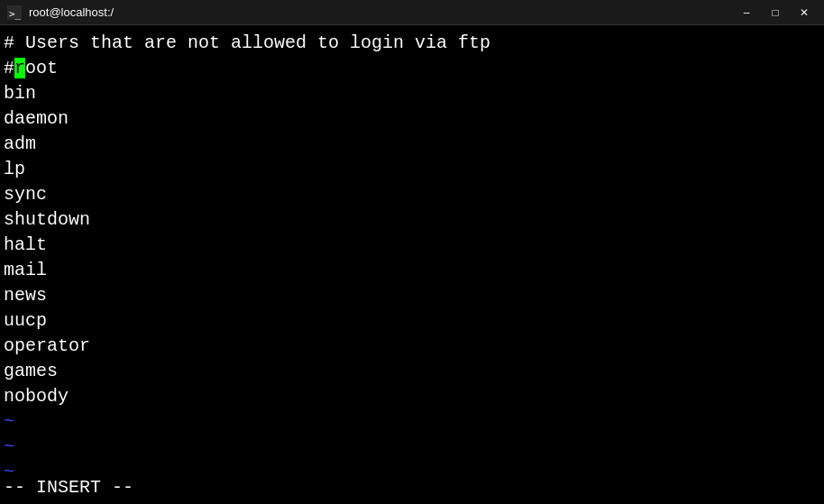 Image resolution: width=824 pixels, height=504 pixels. I want to click on title-bar-left: >_ root@localhost:/, so click(60, 13).